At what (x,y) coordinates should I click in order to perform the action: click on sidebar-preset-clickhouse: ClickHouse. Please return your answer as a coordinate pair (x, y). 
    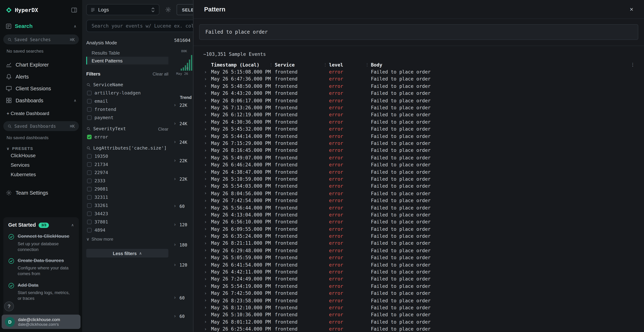
    Looking at the image, I should click on (41, 156).